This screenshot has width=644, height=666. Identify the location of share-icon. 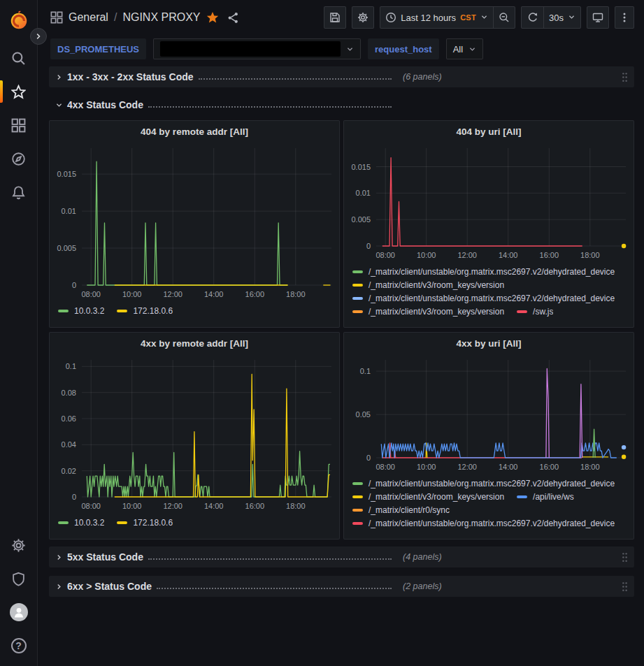
(234, 18).